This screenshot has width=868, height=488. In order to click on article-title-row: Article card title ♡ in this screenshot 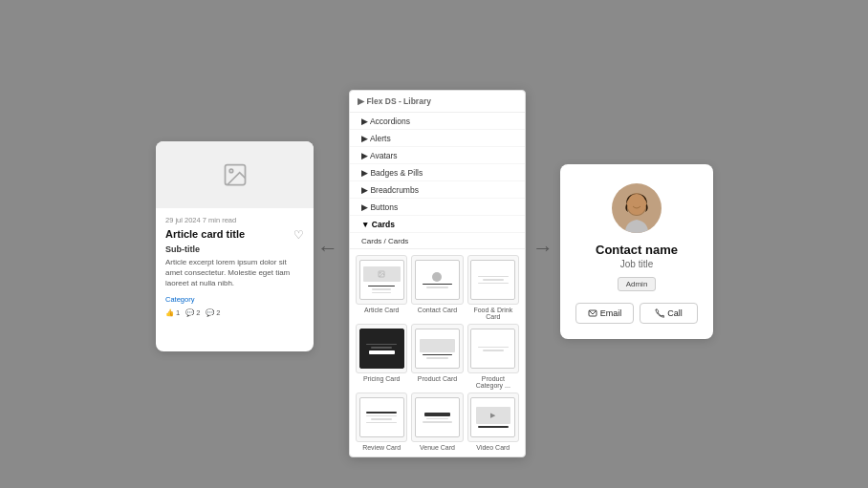, I will do `click(235, 235)`.